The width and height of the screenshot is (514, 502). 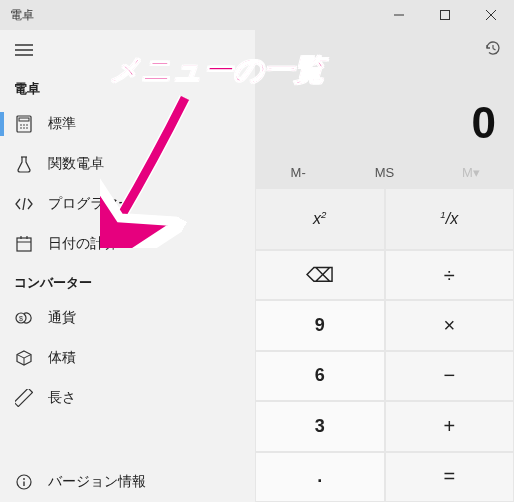 What do you see at coordinates (128, 482) in the screenshot?
I see `nav-item-about: バージョン情報` at bounding box center [128, 482].